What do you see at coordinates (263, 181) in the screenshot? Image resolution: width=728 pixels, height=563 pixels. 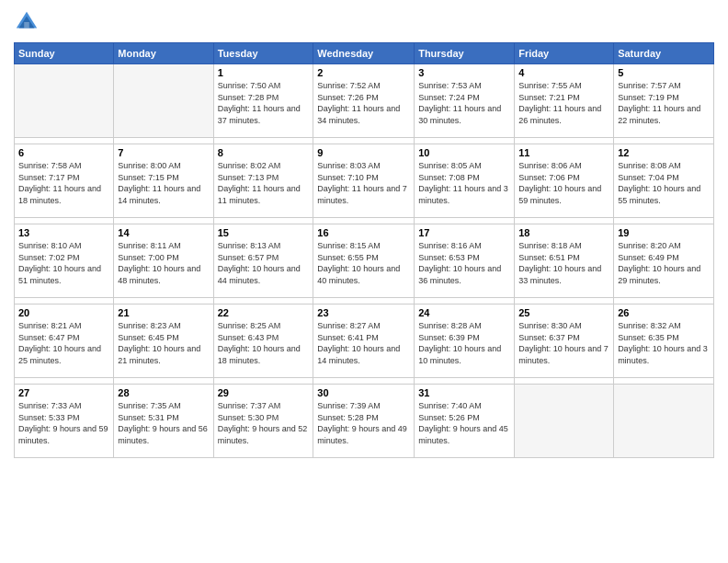 I see `calendar-cell: 8Sunrise: 8:02 AMSunset: 7:13 PMDaylight…` at bounding box center [263, 181].